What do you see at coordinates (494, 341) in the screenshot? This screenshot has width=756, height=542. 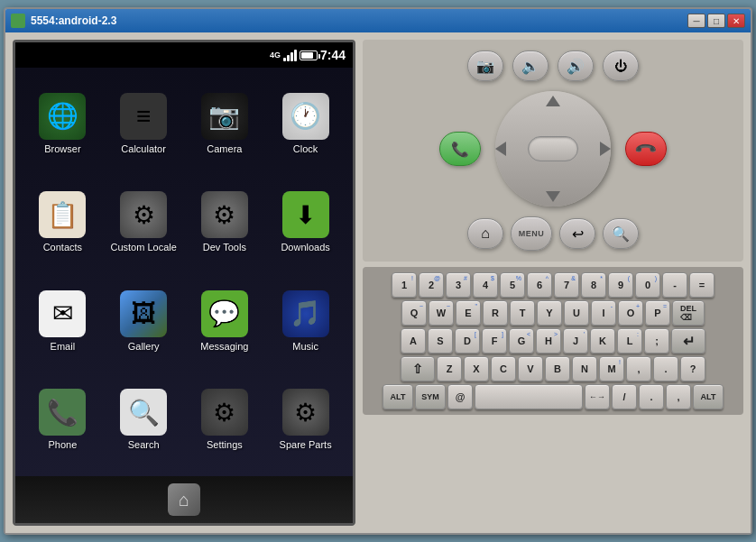 I see `key-f: ]F` at bounding box center [494, 341].